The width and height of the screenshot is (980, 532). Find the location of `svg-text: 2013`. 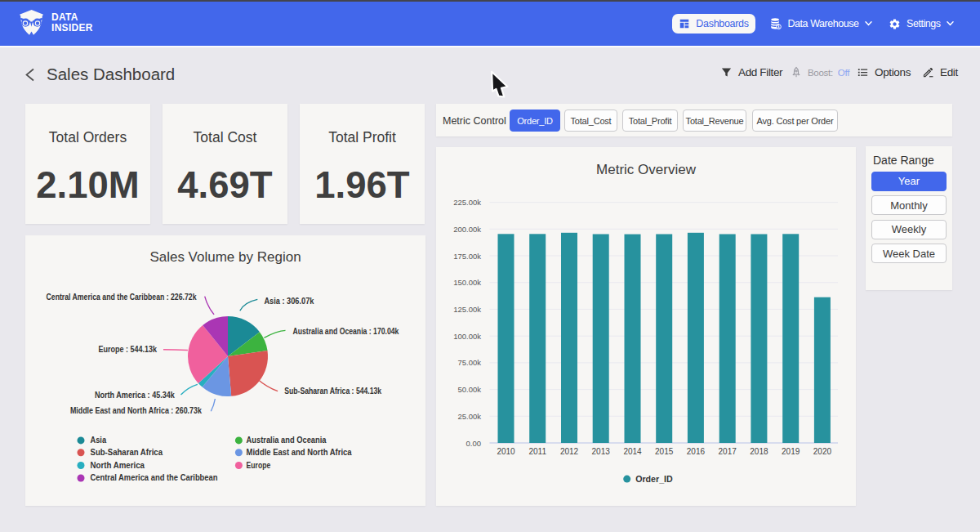

svg-text: 2013 is located at coordinates (601, 451).